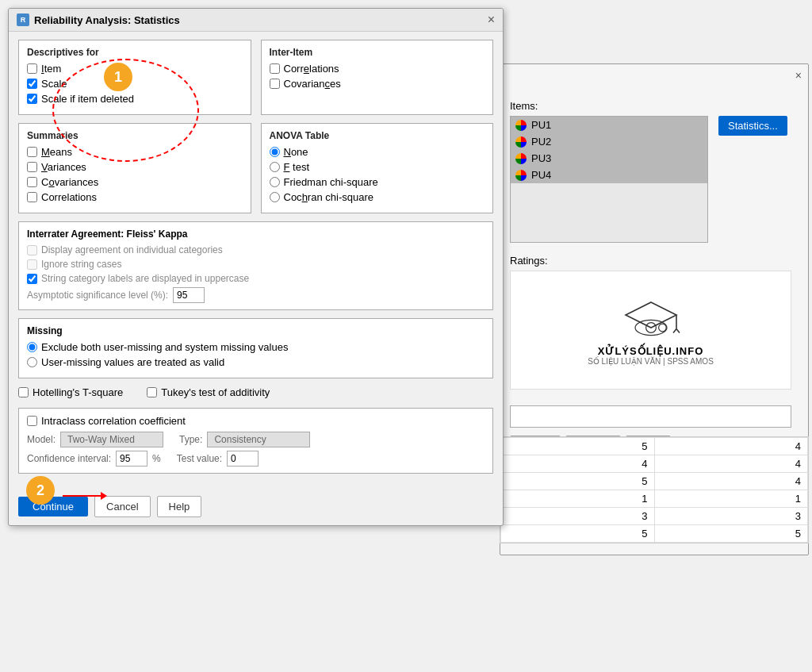  Describe the element at coordinates (255, 278) in the screenshot. I see `kappa-string-labels-row: String category labels are displayed in …` at that location.